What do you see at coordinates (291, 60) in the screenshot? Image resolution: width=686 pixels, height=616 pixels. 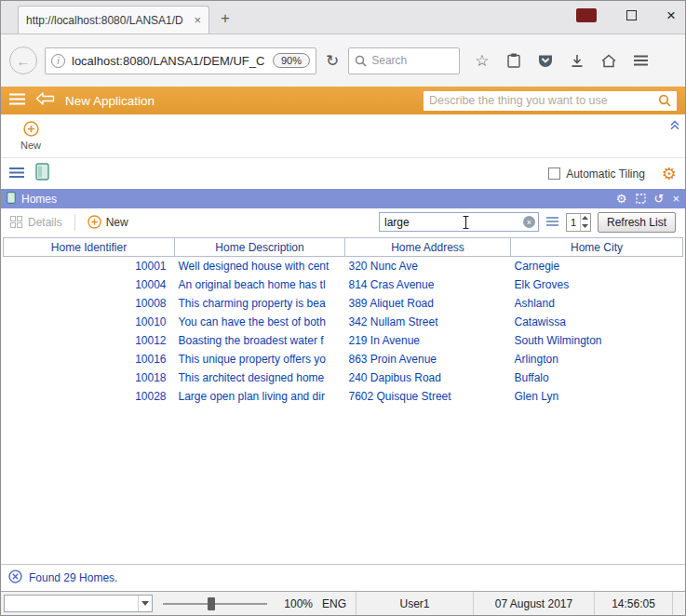 I see `page-zoom-badge: 90%` at bounding box center [291, 60].